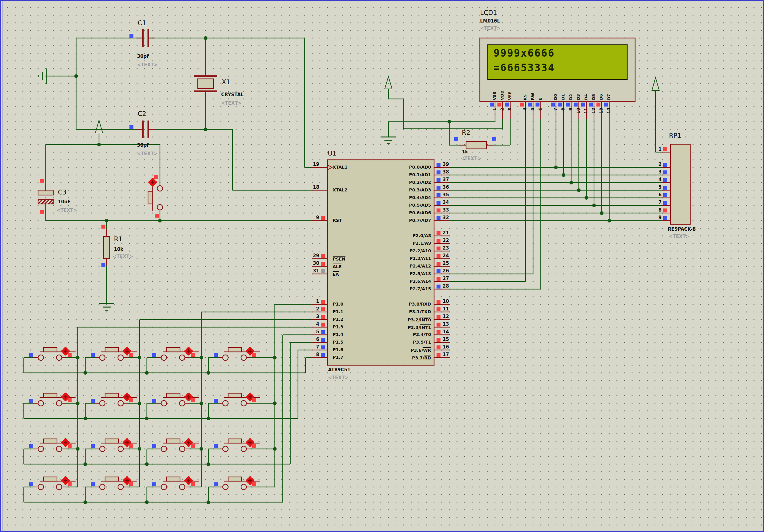 The image size is (764, 532). What do you see at coordinates (655, 164) in the screenshot?
I see `rp1-pin-num: 2` at bounding box center [655, 164].